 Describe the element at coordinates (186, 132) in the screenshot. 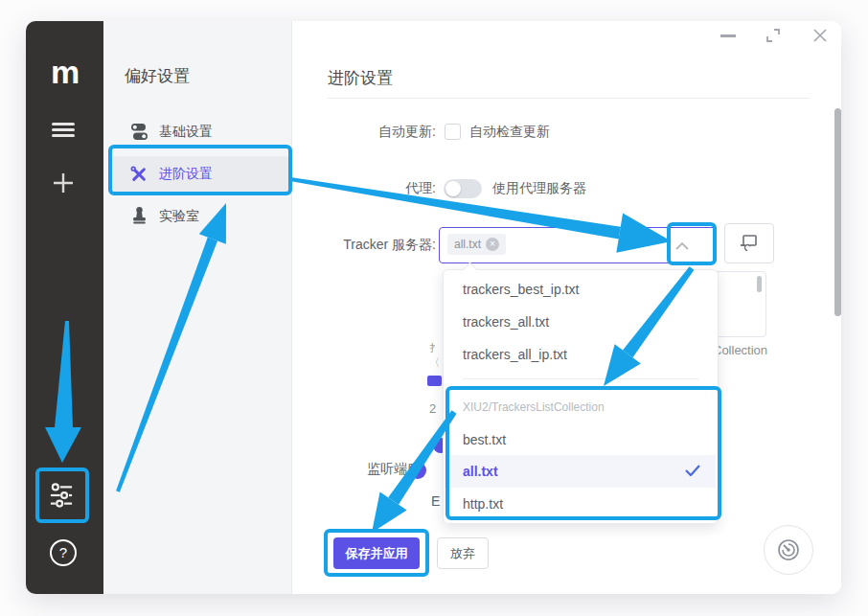

I see `sidebar-item-label: 基础设置` at that location.